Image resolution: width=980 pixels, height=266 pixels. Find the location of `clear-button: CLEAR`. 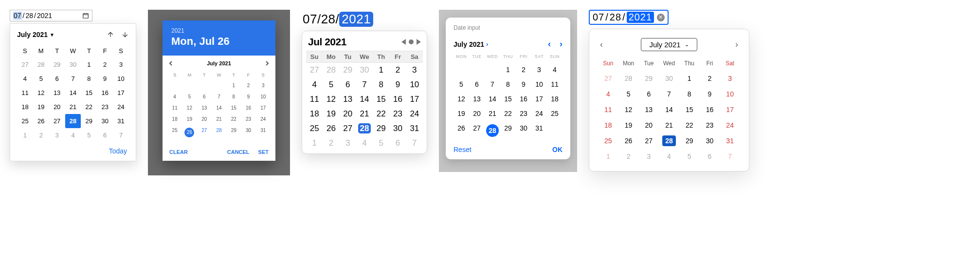

clear-button: CLEAR is located at coordinates (179, 152).